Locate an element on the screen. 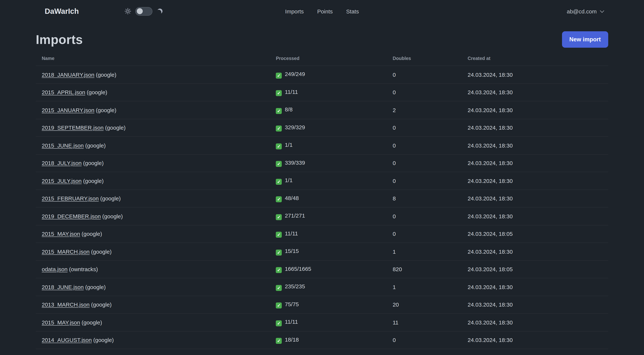 This screenshot has height=355, width=644. table-row: 2015_MAY.json(google) ✓11/11 0 24.03.202… is located at coordinates (322, 234).